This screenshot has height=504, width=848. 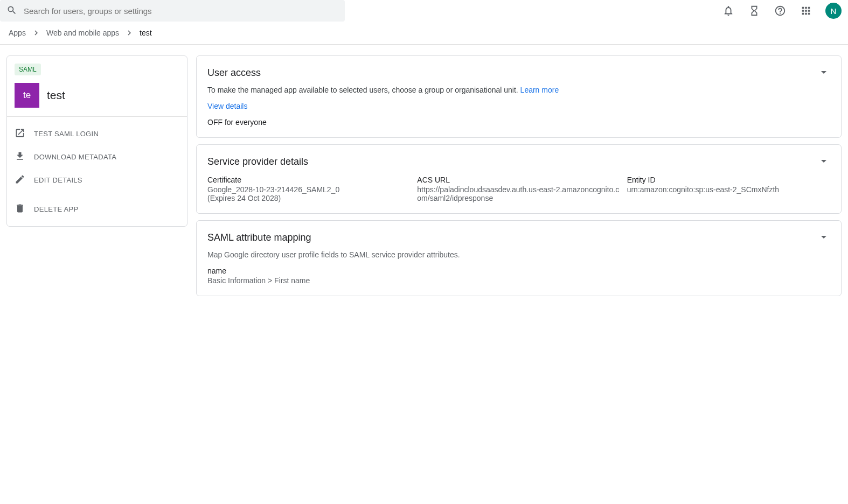 I want to click on certificate-label: Certificate, so click(x=309, y=180).